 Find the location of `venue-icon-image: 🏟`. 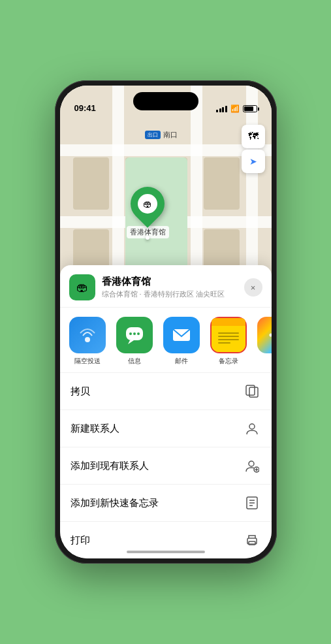

venue-icon-image: 🏟 is located at coordinates (82, 287).